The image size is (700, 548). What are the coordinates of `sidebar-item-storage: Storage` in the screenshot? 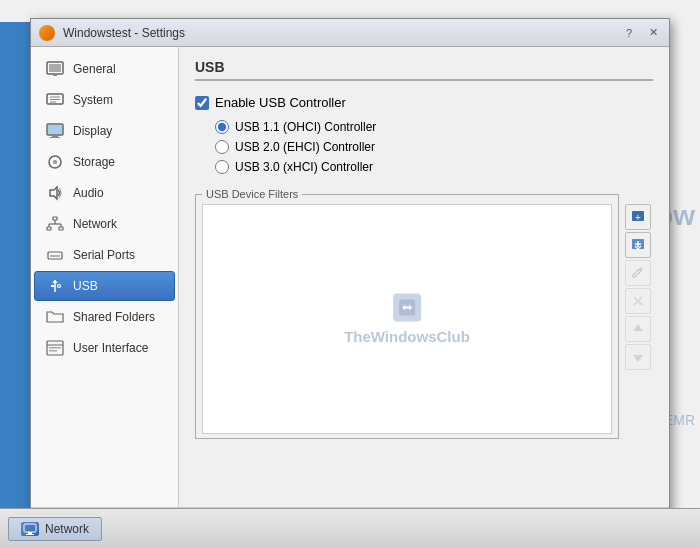 It's located at (104, 162).